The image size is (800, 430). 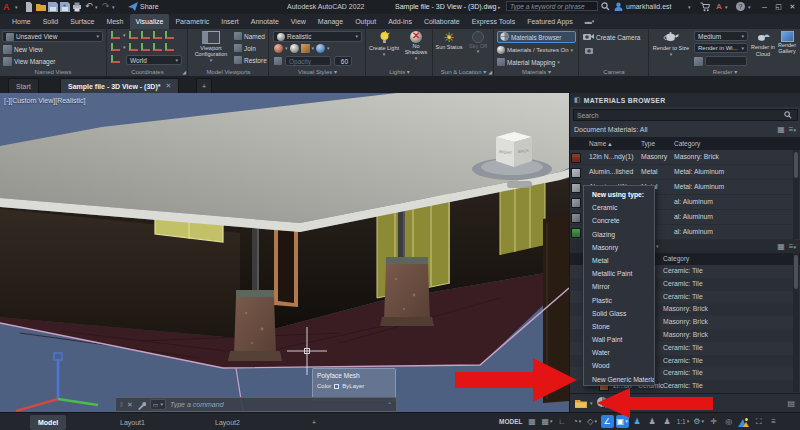 I want to click on new-view-button: New View, so click(x=23, y=50).